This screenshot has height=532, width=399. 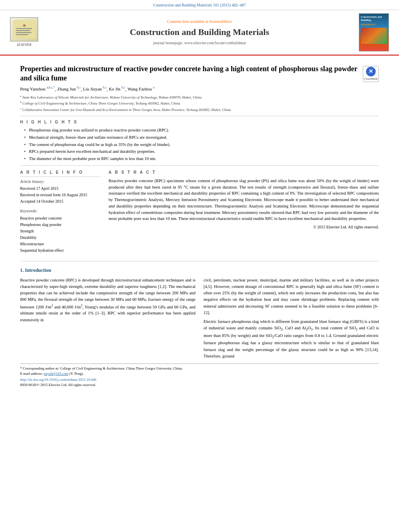 I want to click on copyright-text: © 2015 Elsevier Ltd. All rights reserved…, so click(x=244, y=227).